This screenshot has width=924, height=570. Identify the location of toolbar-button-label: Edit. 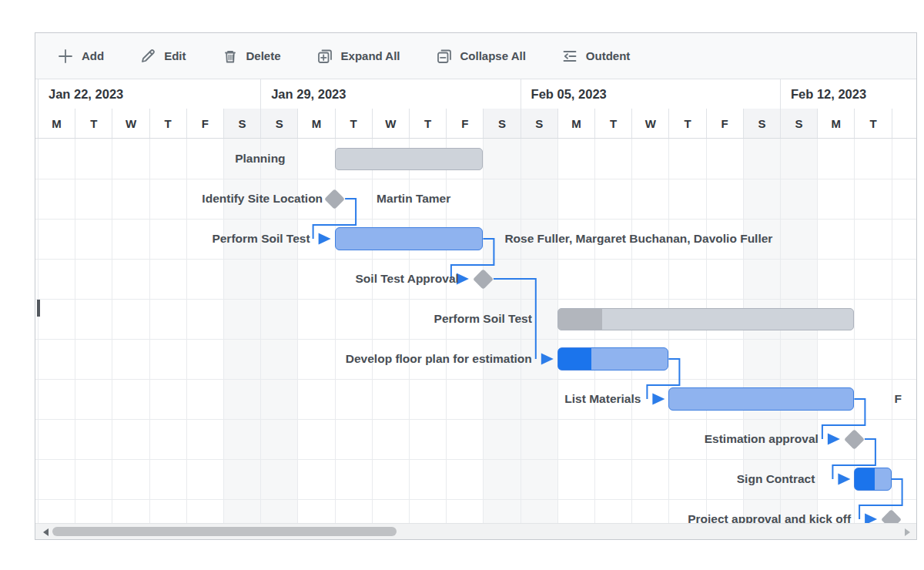
(175, 55).